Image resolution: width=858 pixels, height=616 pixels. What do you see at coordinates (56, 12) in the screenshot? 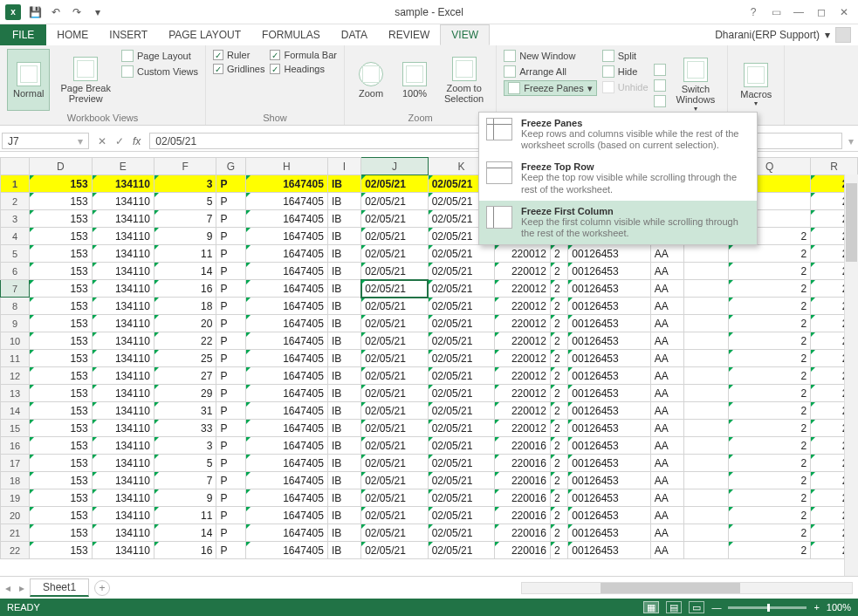
I see `undo-icon: ↶` at bounding box center [56, 12].